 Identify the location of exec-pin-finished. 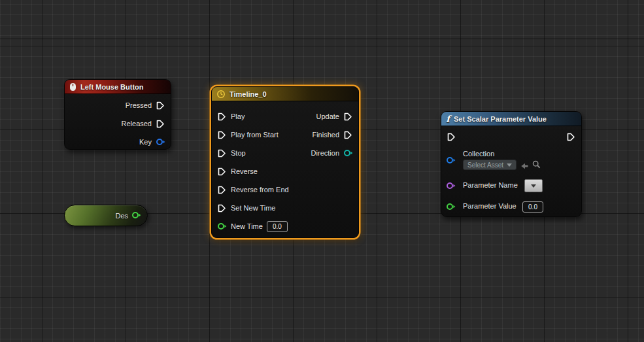
(348, 135).